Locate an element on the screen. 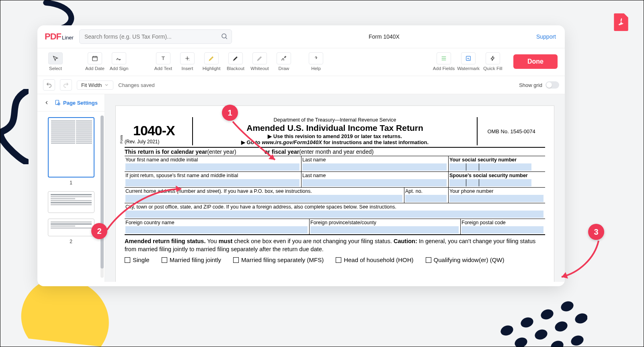 Image resolution: width=644 pixels, height=347 pixels. subtoolbar: Fit Width Changes saved Show grid is located at coordinates (301, 85).